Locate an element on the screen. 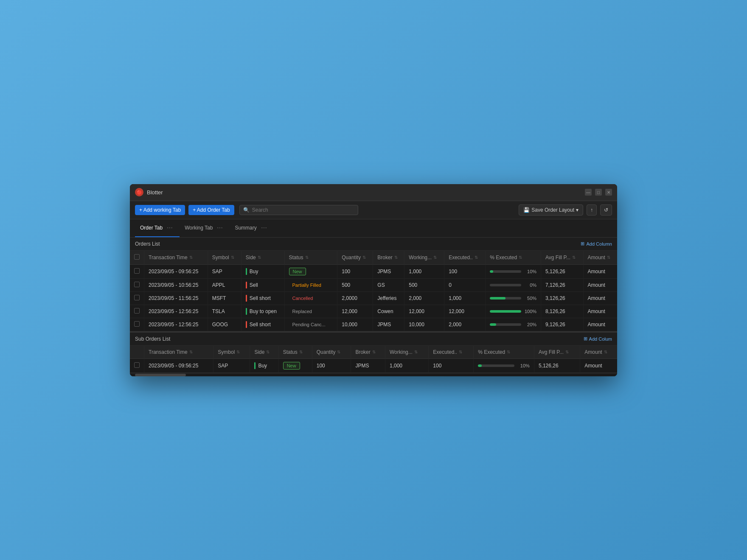  tab-working-tab: Working Tab ⋯ is located at coordinates (205, 228).